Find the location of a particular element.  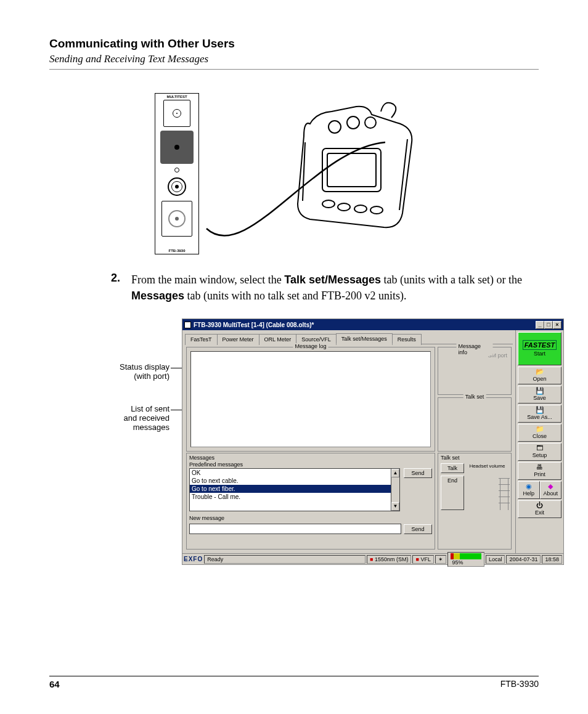

status-vfl: ■ VFL is located at coordinates (423, 559).